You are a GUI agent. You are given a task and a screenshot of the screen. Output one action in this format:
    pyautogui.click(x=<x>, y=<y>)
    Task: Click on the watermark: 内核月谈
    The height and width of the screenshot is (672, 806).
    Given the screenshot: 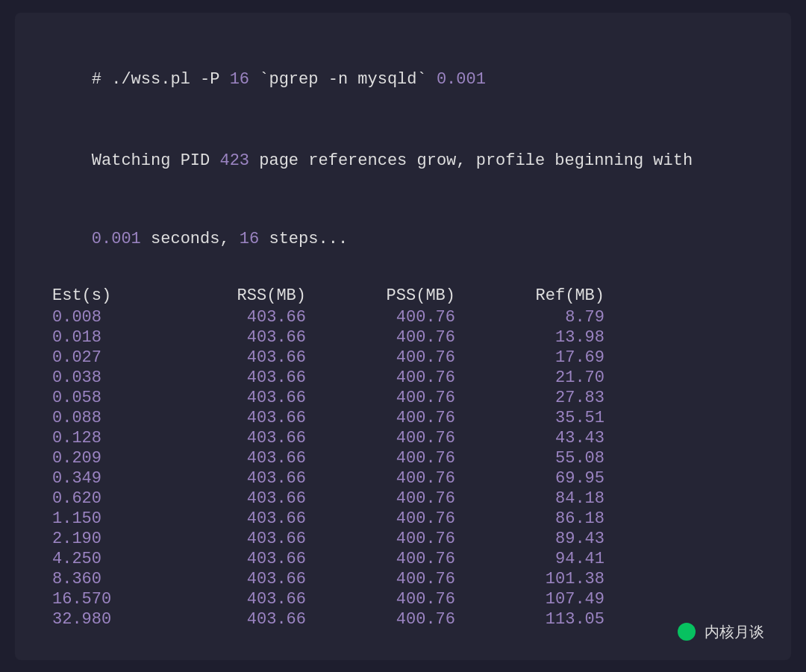 What is the action you would take?
    pyautogui.click(x=721, y=632)
    